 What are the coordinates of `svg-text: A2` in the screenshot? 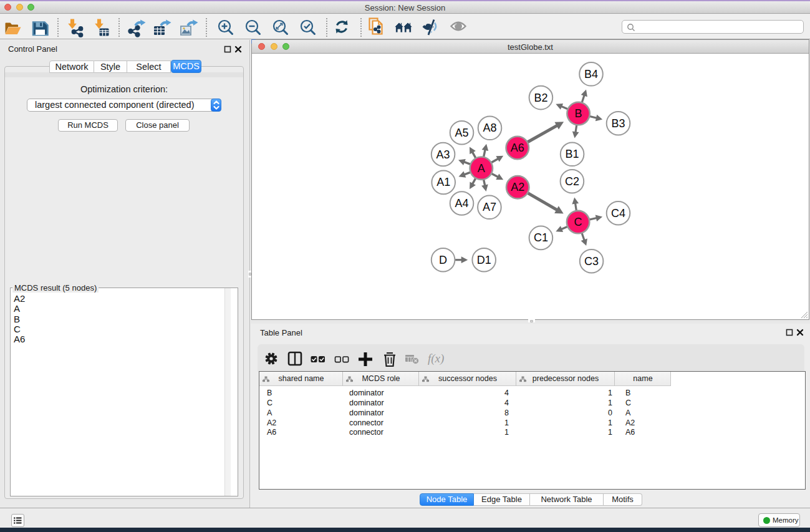 It's located at (518, 187).